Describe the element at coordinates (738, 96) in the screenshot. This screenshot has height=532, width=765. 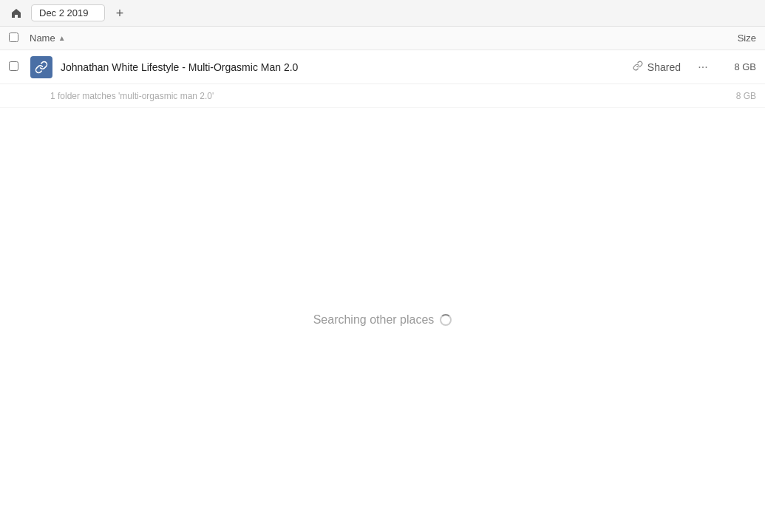
I see `summary-size: 8 GB` at that location.